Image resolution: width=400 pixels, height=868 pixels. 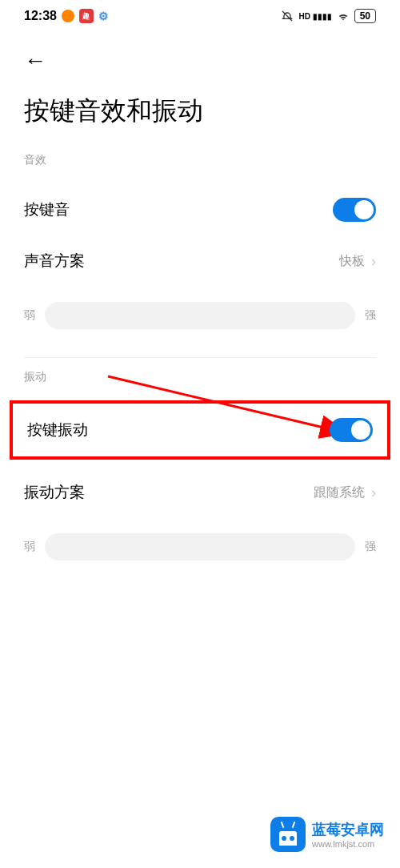 What do you see at coordinates (200, 16) in the screenshot?
I see `status-bar: 12:38 趣 ⚙ HD ▮▮▮▮ 50` at bounding box center [200, 16].